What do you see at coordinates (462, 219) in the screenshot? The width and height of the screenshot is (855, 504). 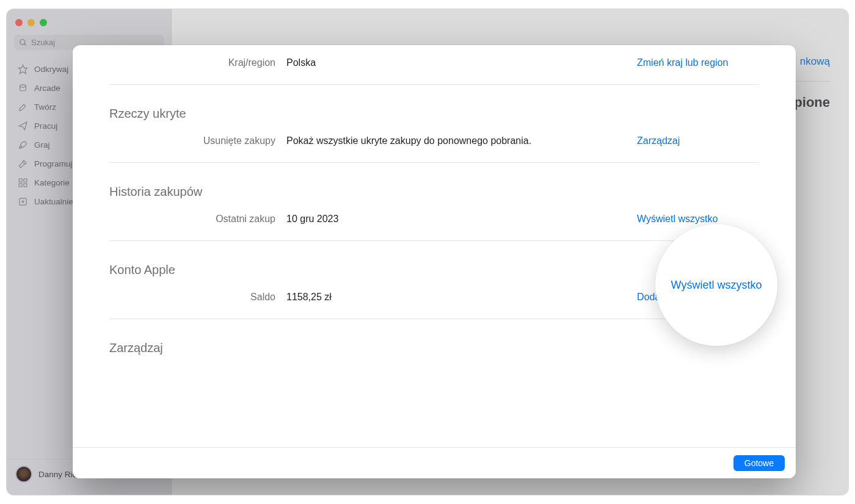 I see `last-purchase-value: 10 gru 2023` at bounding box center [462, 219].